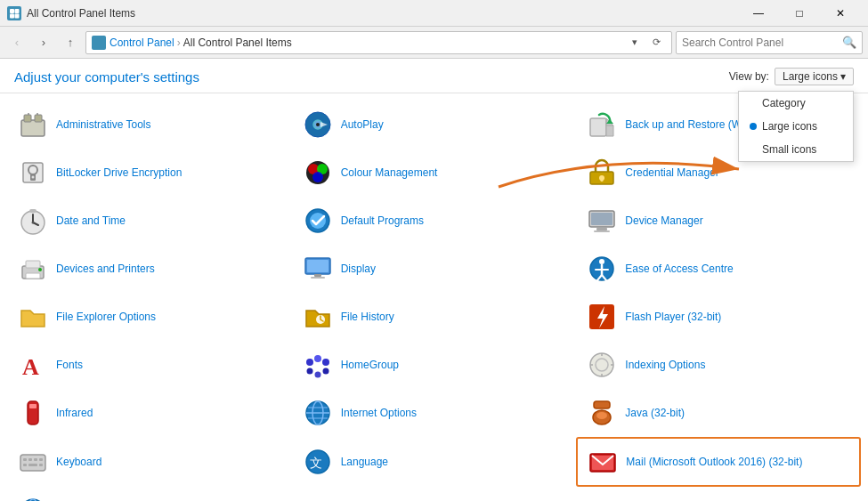 This screenshot has width=868, height=501. Describe the element at coordinates (44, 43) in the screenshot. I see `forward-button: ›` at that location.